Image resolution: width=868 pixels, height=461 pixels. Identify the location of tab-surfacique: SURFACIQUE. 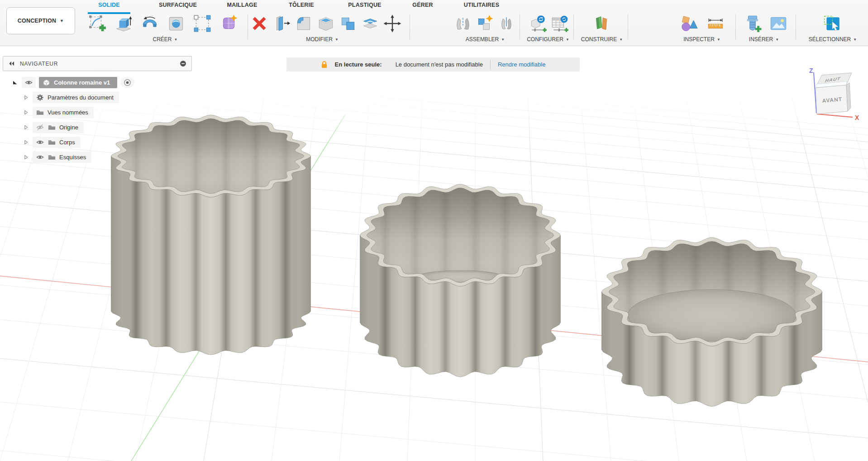
(178, 5).